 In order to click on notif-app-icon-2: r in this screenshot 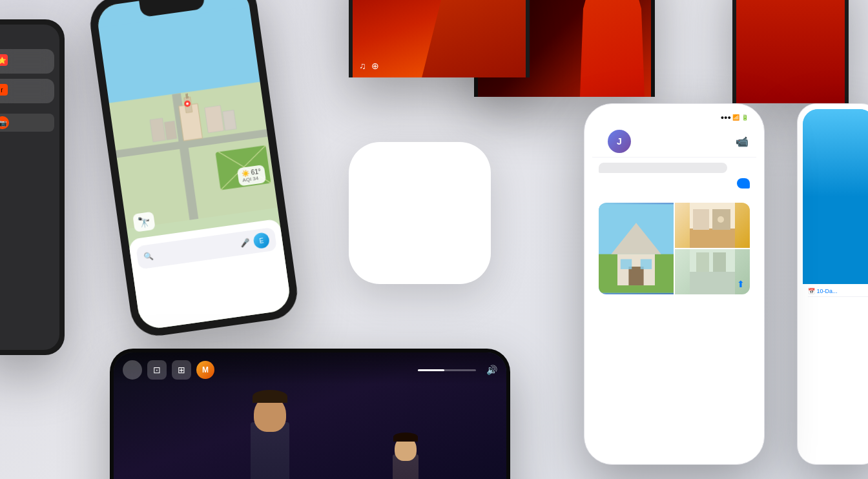, I will do `click(25, 90)`.